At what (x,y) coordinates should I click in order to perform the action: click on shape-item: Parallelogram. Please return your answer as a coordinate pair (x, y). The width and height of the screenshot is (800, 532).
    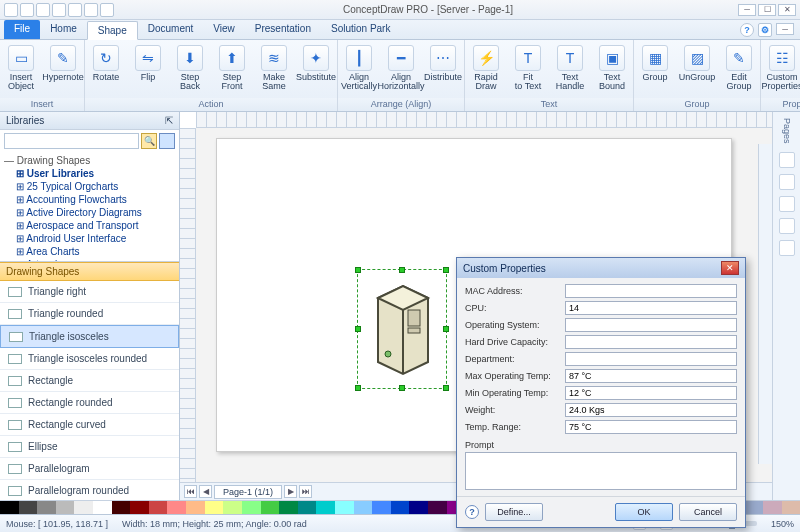
    Looking at the image, I should click on (90, 469).